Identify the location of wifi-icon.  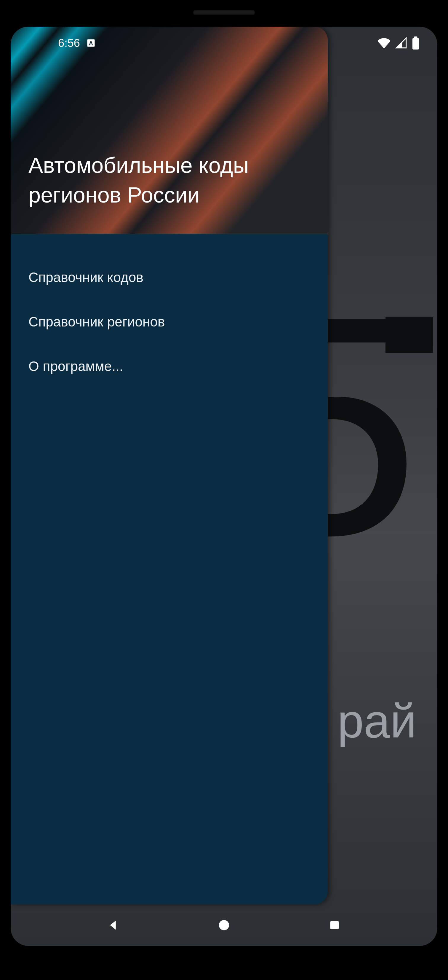
(384, 43).